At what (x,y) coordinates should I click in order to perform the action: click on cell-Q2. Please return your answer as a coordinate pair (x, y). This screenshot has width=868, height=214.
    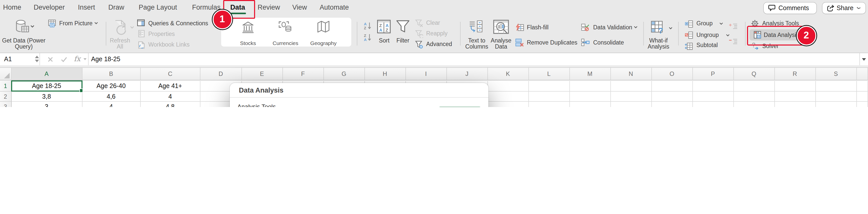
    Looking at the image, I should click on (754, 97).